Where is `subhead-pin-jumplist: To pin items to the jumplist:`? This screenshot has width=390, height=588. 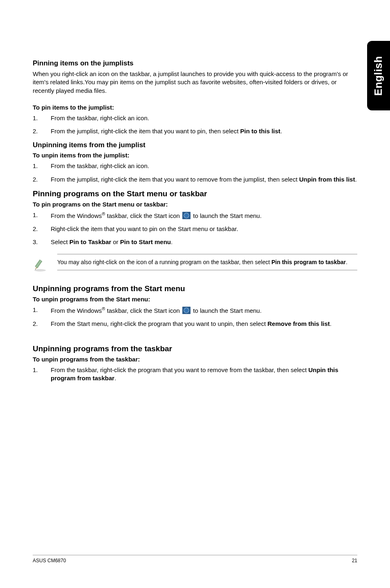 subhead-pin-jumplist: To pin items to the jumplist: is located at coordinates (195, 107).